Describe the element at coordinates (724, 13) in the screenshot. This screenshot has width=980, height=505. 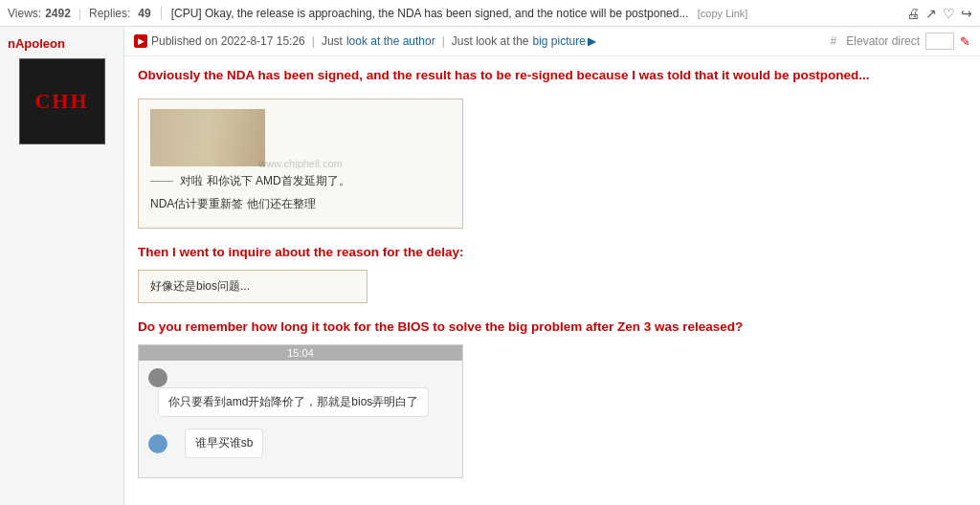
I see `copy-link: [copy Link]` at that location.